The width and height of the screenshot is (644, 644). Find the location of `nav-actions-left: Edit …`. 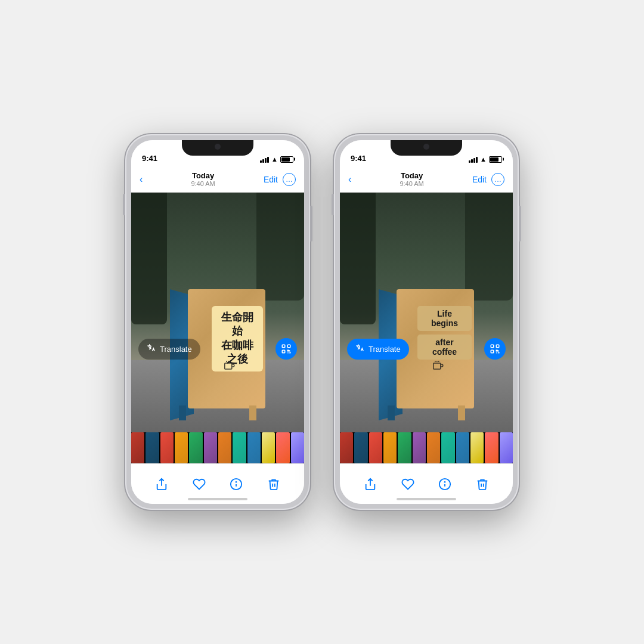

nav-actions-left: Edit … is located at coordinates (280, 179).